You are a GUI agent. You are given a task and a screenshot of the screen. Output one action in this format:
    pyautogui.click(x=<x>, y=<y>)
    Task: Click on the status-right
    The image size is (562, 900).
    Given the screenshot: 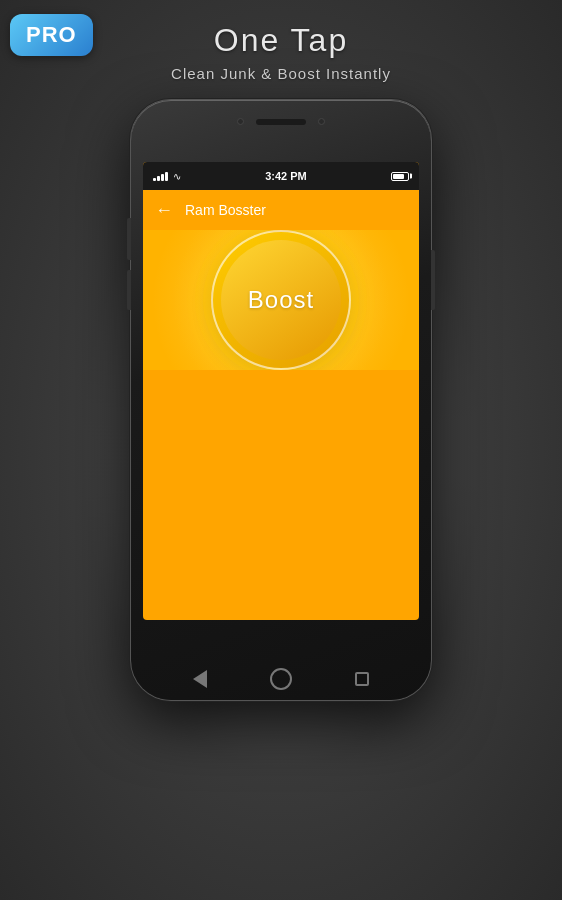 What is the action you would take?
    pyautogui.click(x=400, y=176)
    